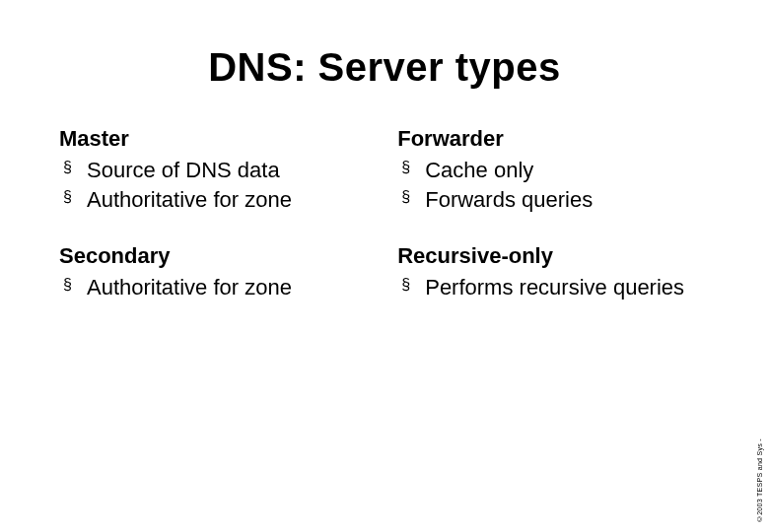  What do you see at coordinates (479, 169) in the screenshot?
I see `bullet-text: Cache only` at bounding box center [479, 169].